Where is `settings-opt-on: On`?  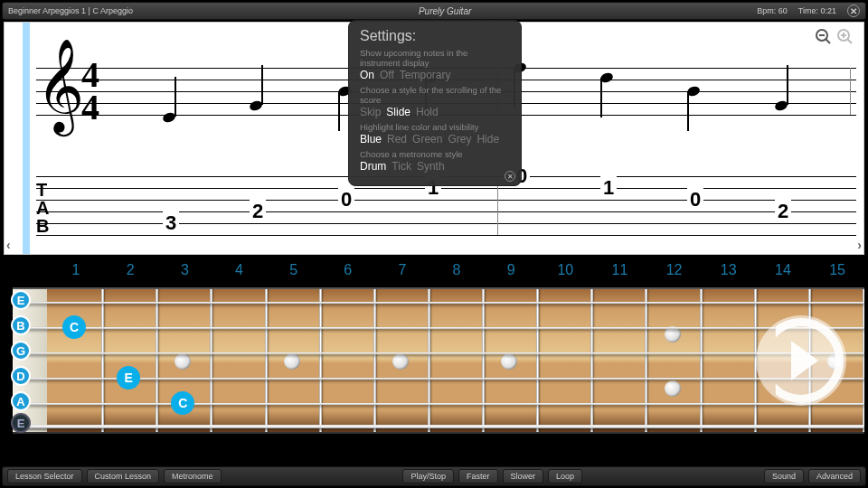
settings-opt-on: On is located at coordinates (367, 75).